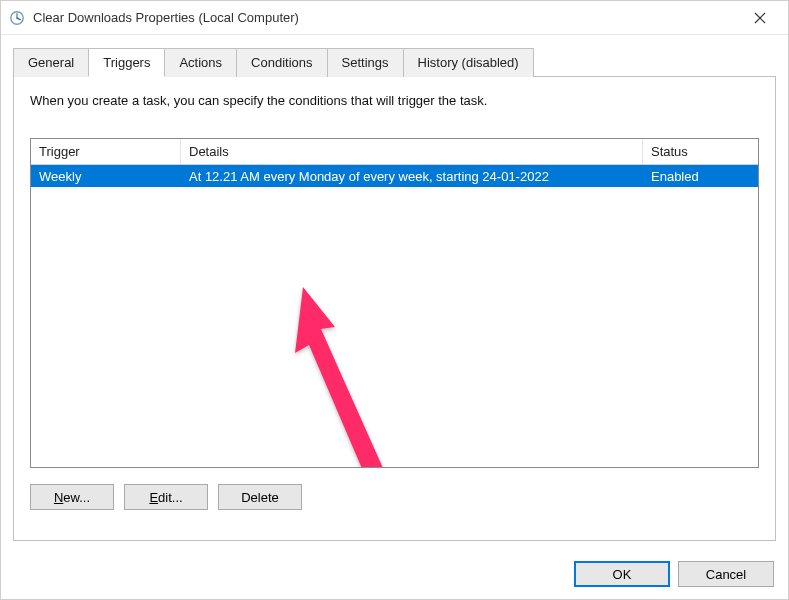 This screenshot has width=789, height=600. Describe the element at coordinates (760, 18) in the screenshot. I see `close-icon` at that location.